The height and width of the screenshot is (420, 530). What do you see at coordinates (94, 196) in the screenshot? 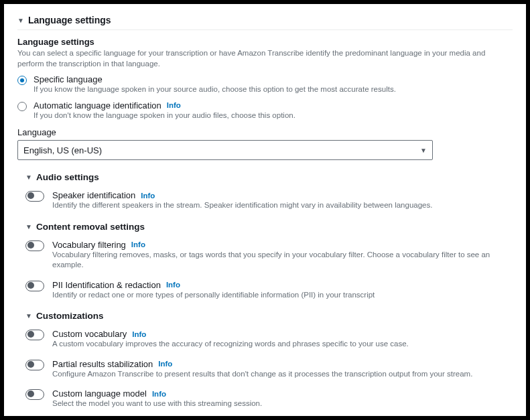
I see `toggle-label: Speaker identification` at bounding box center [94, 196].